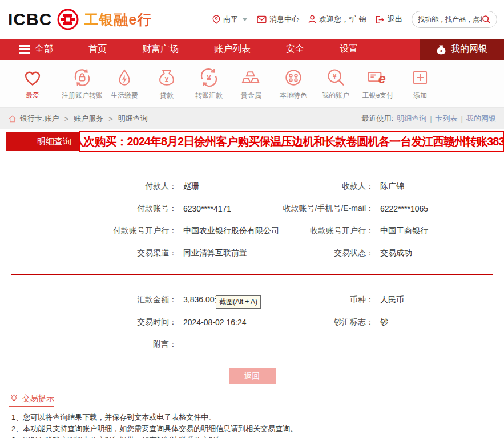 This screenshot has width=504, height=438. Describe the element at coordinates (82, 83) in the screenshot. I see `quick-item-register-transfer: 注册账户转账` at that location.